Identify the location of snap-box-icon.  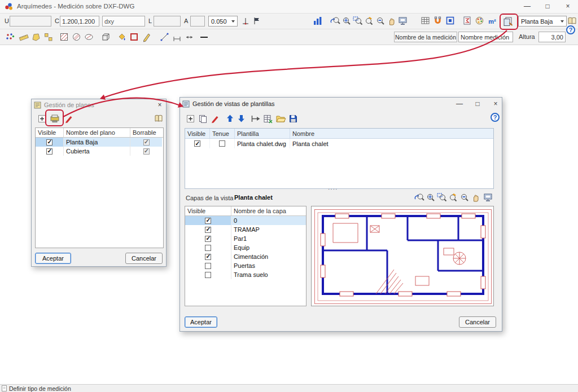
(450, 21).